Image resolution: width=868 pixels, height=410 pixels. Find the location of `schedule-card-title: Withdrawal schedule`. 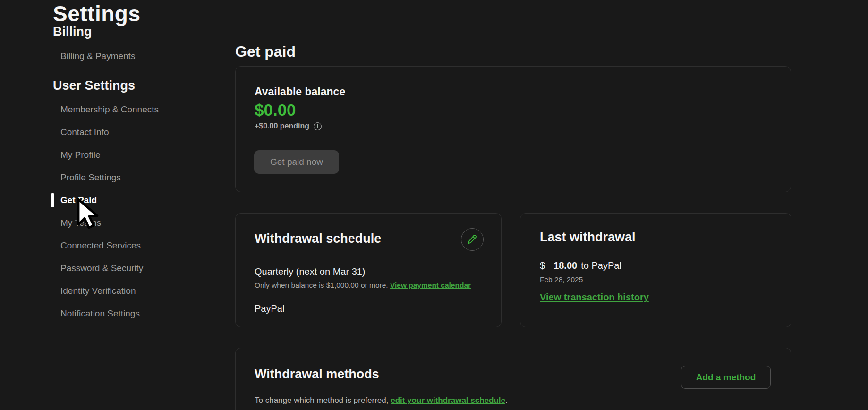

schedule-card-title: Withdrawal schedule is located at coordinates (318, 239).